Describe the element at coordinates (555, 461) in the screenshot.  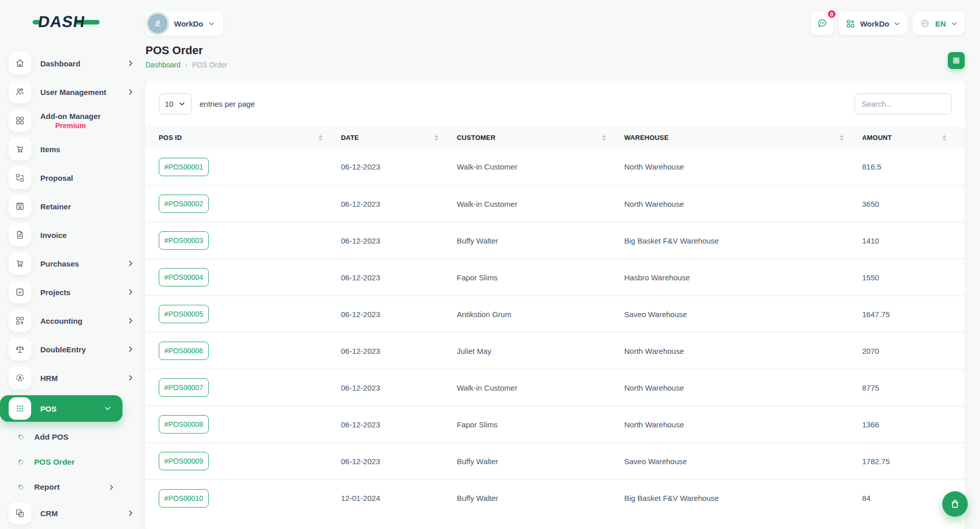
I see `table-row: #POS00009 06-12-2023 Buffy Walter Saveo …` at that location.